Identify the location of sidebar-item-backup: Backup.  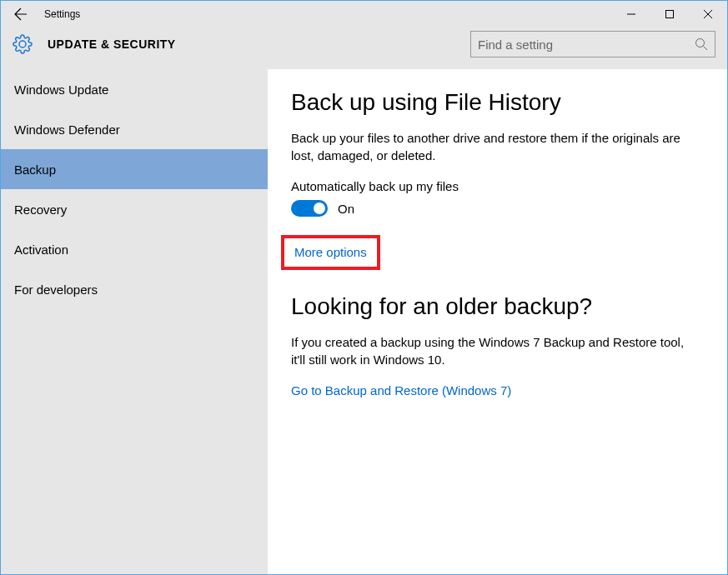
(134, 169).